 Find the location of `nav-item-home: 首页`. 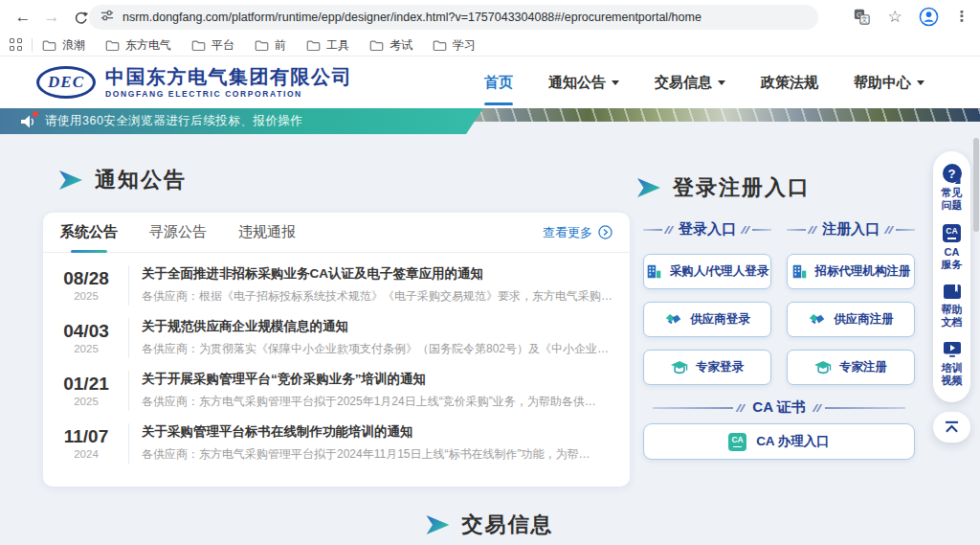

nav-item-home: 首页 is located at coordinates (499, 82).